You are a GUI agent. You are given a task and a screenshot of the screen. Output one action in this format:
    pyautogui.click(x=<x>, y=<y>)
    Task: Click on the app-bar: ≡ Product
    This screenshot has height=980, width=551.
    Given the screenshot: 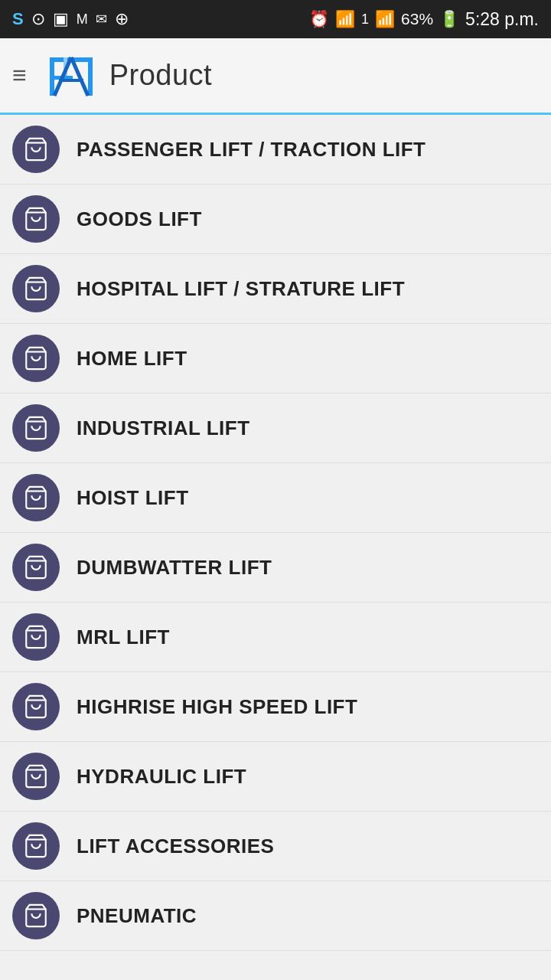 What is the action you would take?
    pyautogui.click(x=276, y=77)
    